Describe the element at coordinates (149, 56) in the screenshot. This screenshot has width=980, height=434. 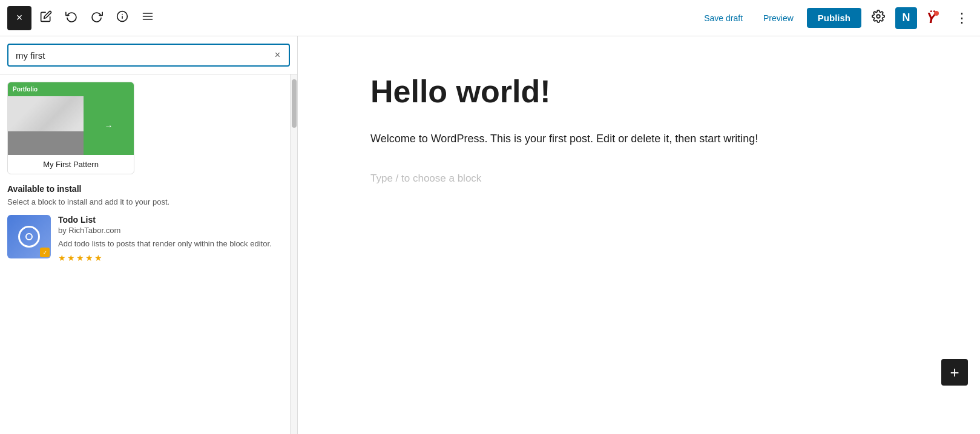
I see `search-area: ×` at that location.